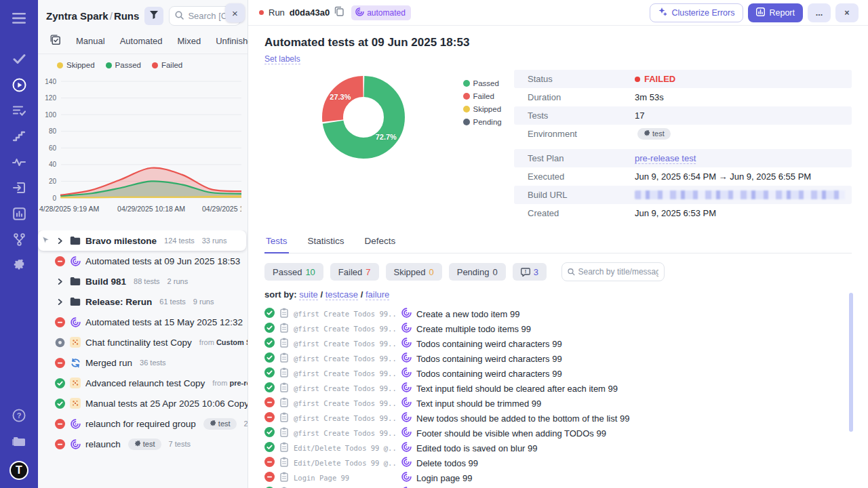 This screenshot has width=868, height=488. I want to click on set-labels-link: Set labels, so click(282, 60).